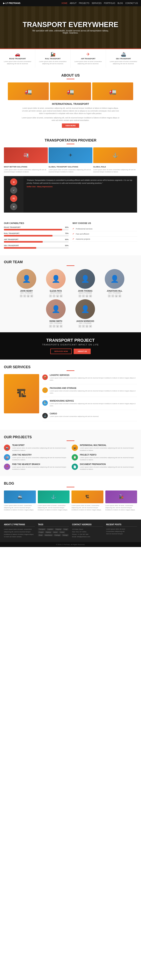  What do you see at coordinates (57, 535) in the screenshot?
I see `tag-11: Package` at bounding box center [57, 535].